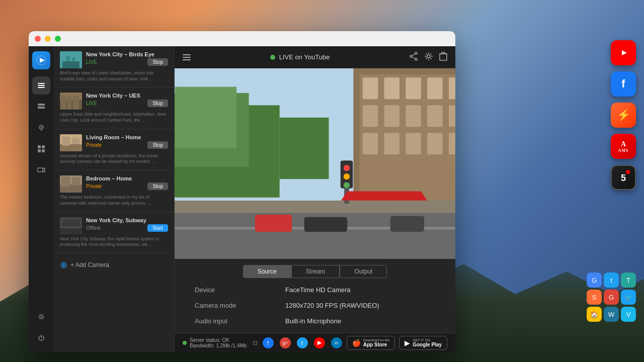 This screenshot has height=362, width=644. Describe the element at coordinates (114, 118) in the screenshot. I see `camera-desc-1: Upper East Side and neighborhood, Manhat…` at that location.